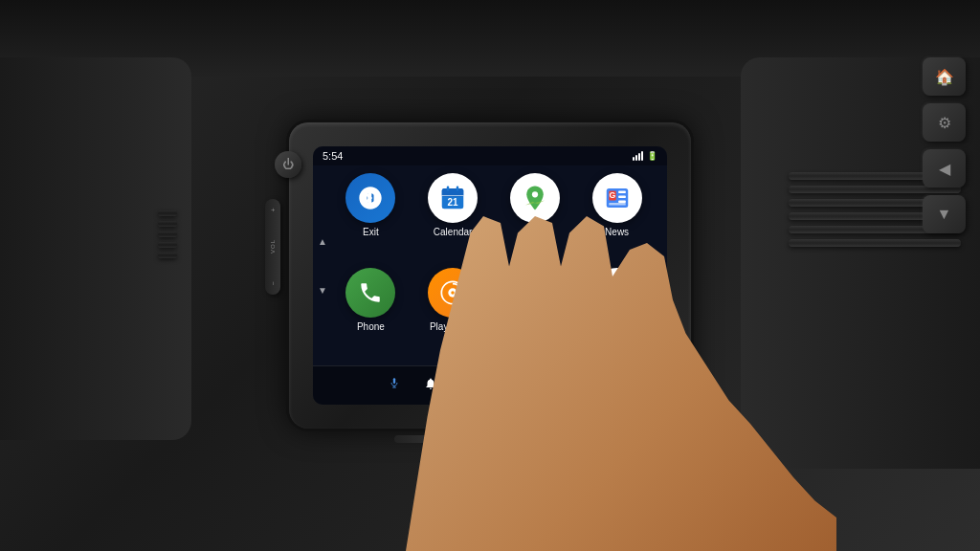  I want to click on phone-label: Phone, so click(371, 327).